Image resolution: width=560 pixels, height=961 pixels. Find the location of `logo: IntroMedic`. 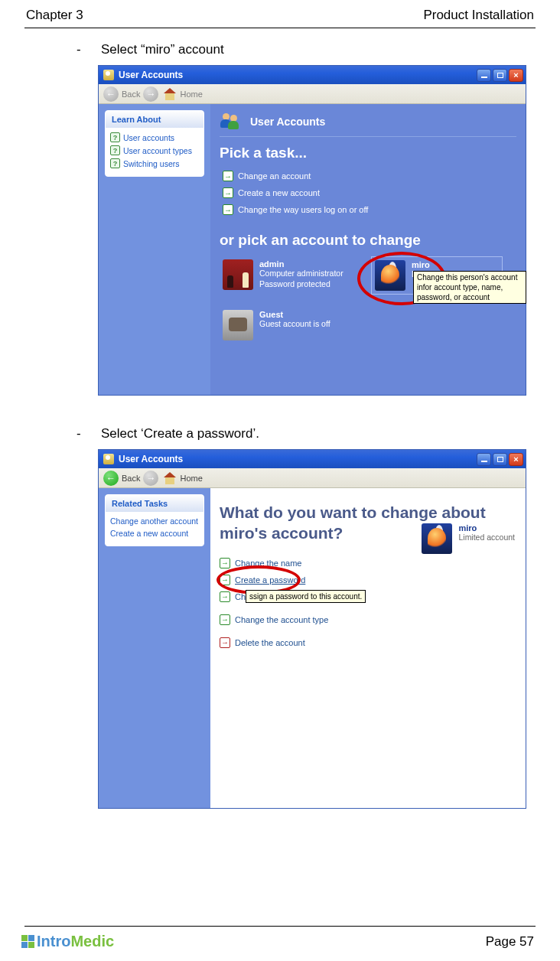

logo: IntroMedic is located at coordinates (67, 941).